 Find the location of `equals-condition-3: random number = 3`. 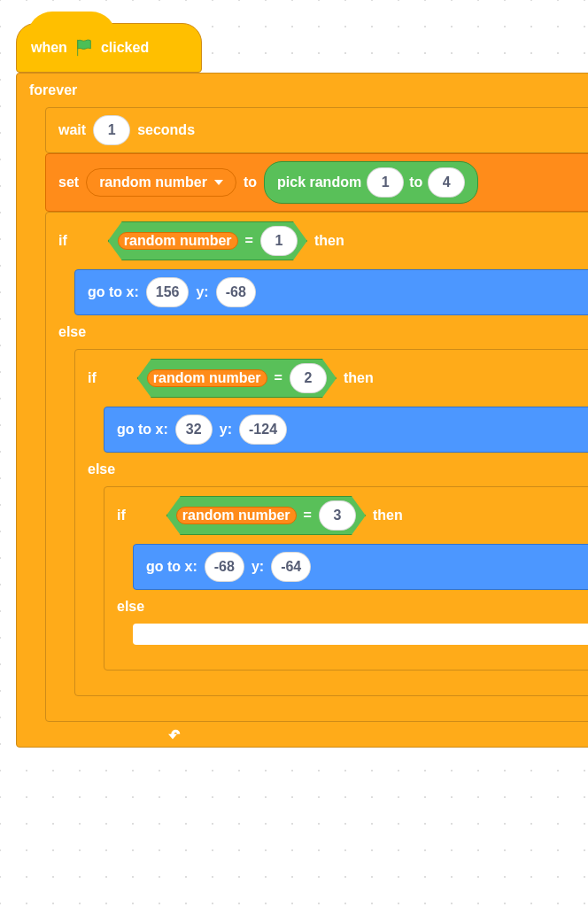

equals-condition-3: random number = 3 is located at coordinates (266, 516).